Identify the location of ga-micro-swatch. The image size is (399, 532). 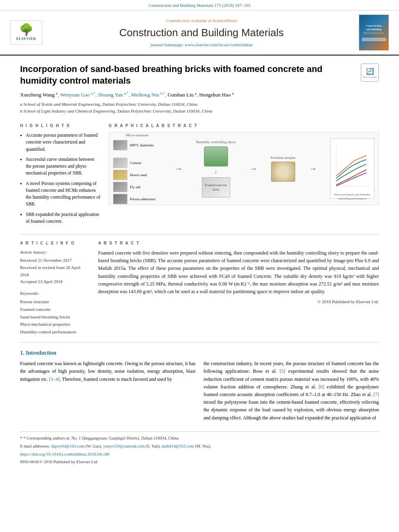
(120, 145).